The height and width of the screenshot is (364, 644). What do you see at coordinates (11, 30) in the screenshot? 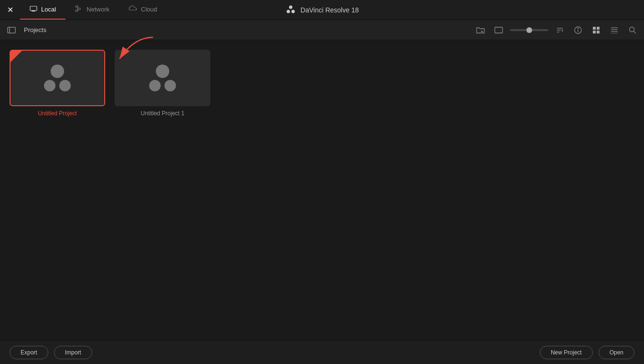
I see `sidebar-toggle-button` at bounding box center [11, 30].